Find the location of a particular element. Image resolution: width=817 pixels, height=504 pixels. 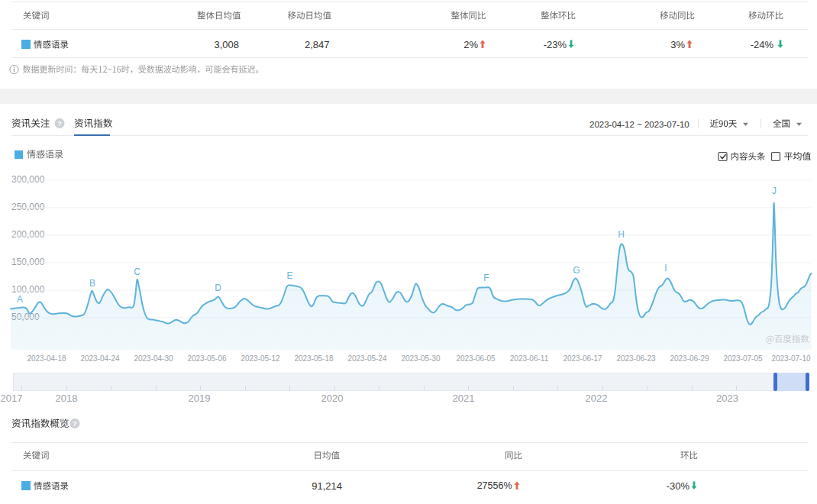

svg-text: C is located at coordinates (137, 272).